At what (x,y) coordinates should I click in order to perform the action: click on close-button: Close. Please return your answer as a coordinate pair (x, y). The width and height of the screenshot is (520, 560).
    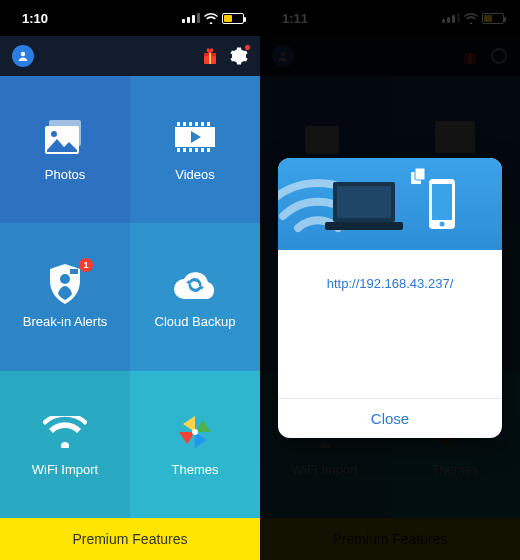
    Looking at the image, I should click on (390, 418).